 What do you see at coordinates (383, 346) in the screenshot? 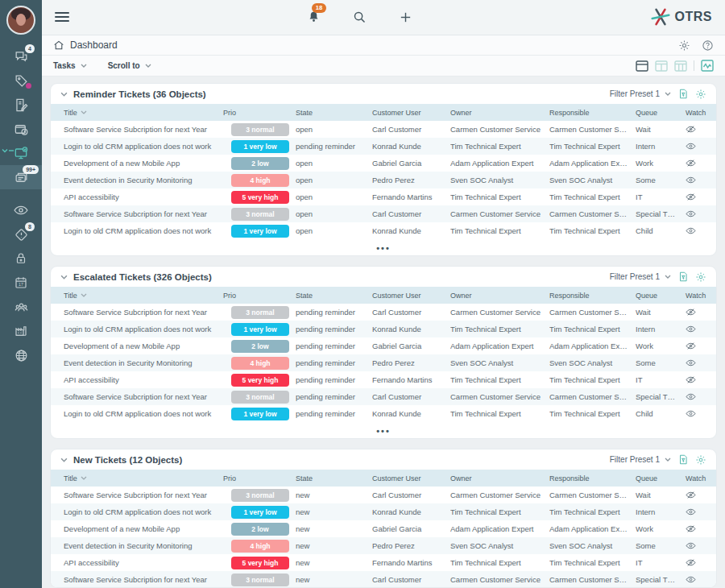
I see `ticket-row: Development of a new Mobile App2 lowpend…` at bounding box center [383, 346].